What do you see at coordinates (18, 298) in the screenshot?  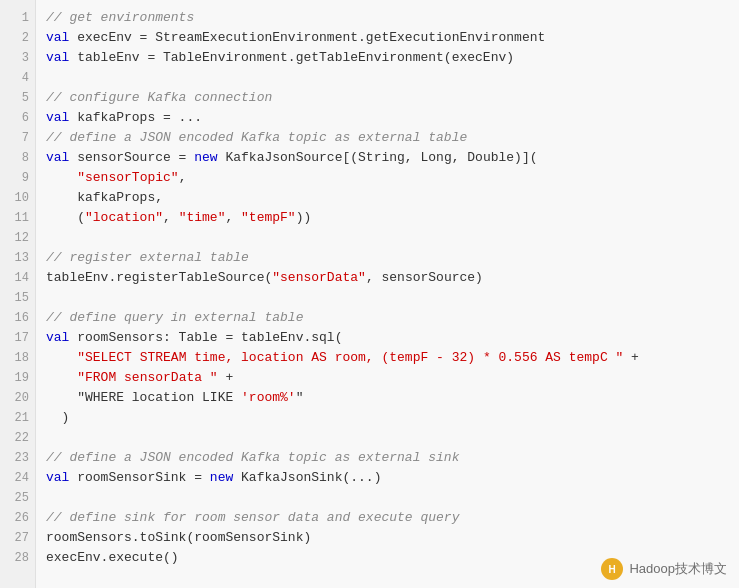 I see `line-number: 15` at bounding box center [18, 298].